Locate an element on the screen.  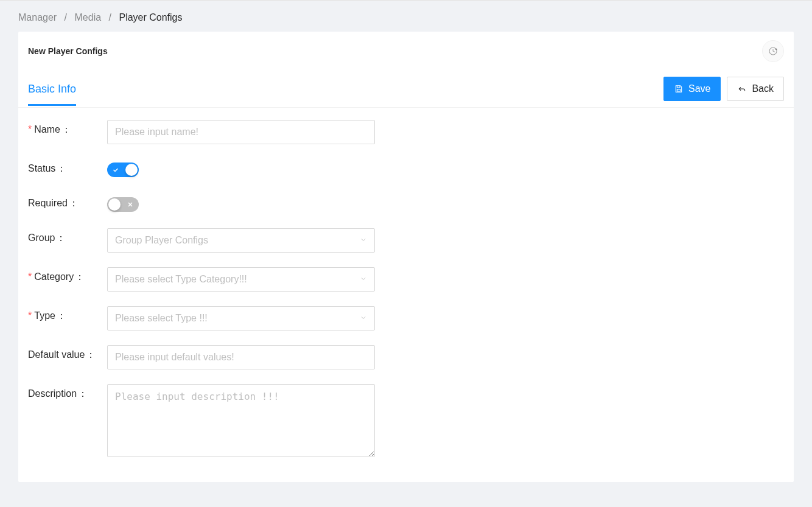
tabs: Basic Info is located at coordinates (62, 89).